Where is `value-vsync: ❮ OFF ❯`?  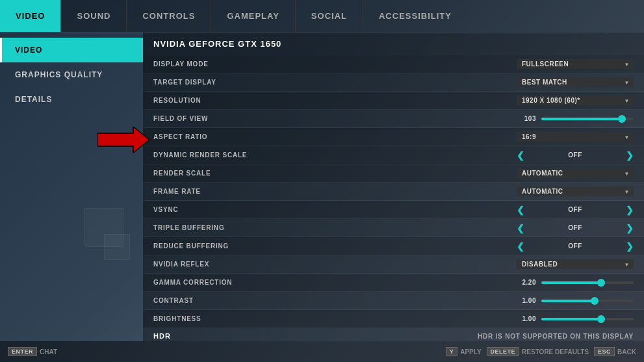
value-vsync: ❮ OFF ❯ is located at coordinates (569, 210).